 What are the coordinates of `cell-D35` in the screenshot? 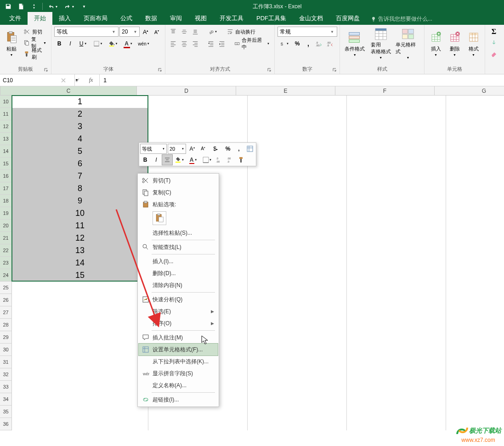 It's located at (198, 412).